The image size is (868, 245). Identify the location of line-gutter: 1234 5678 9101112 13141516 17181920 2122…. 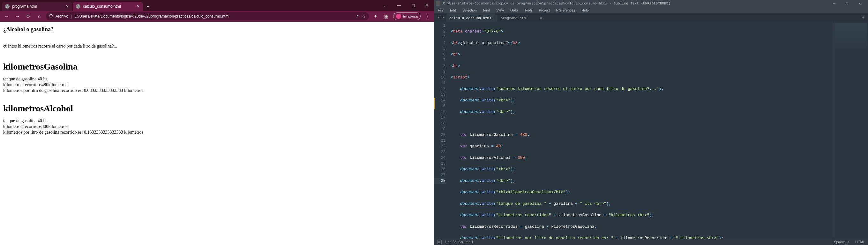
(441, 130).